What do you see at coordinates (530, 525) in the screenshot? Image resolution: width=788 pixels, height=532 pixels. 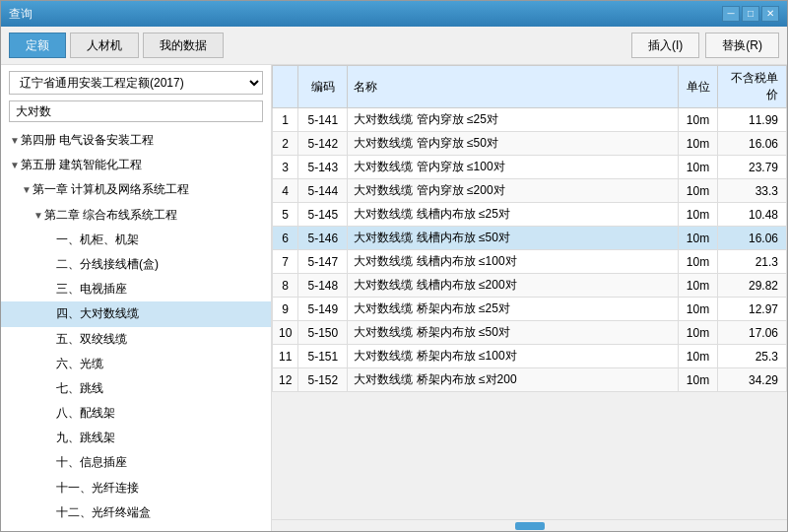 I see `bottom-scrollbar` at bounding box center [530, 525].